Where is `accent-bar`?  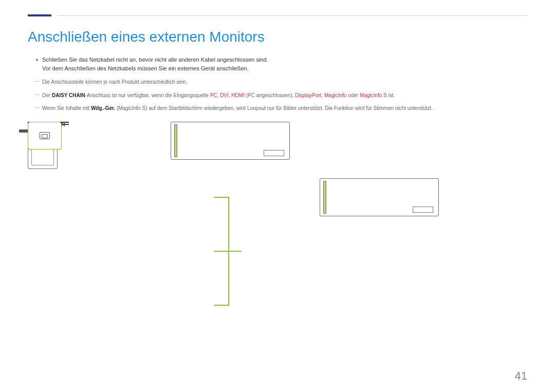 accent-bar is located at coordinates (40, 15).